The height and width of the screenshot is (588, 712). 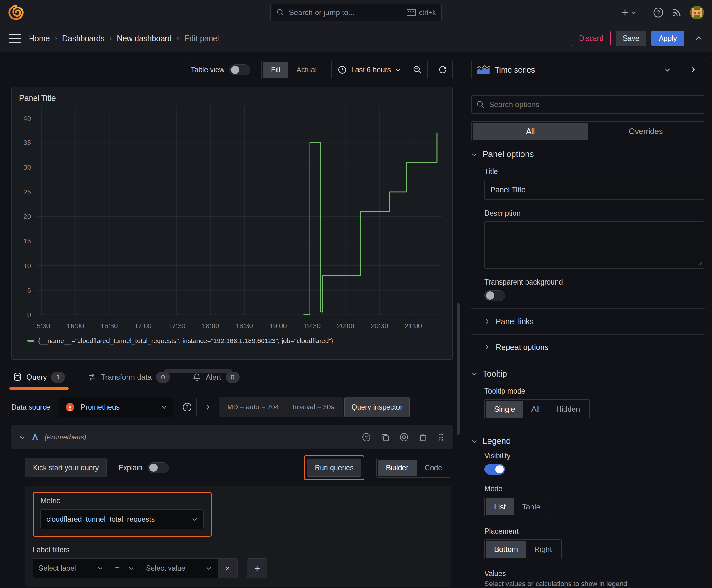 What do you see at coordinates (122, 519) in the screenshot?
I see `metric-select: cloudflared_tunnel_total_requests` at bounding box center [122, 519].